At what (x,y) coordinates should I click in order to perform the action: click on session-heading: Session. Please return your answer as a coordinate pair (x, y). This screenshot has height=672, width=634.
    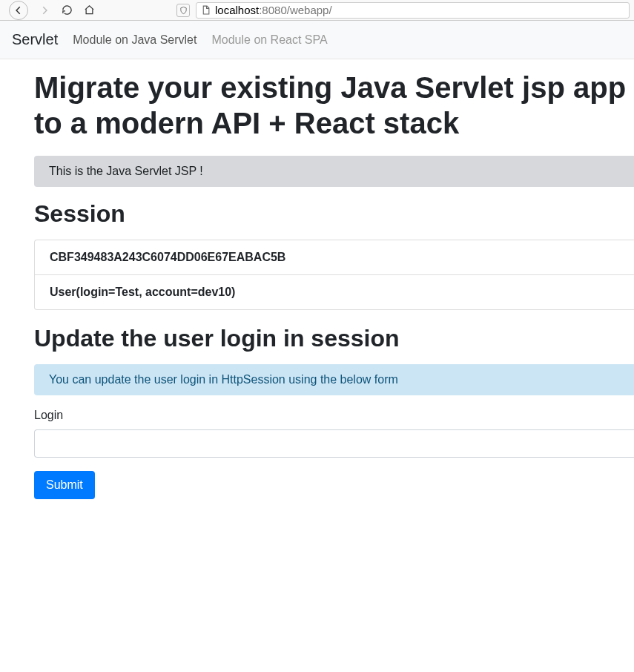
    Looking at the image, I should click on (334, 214).